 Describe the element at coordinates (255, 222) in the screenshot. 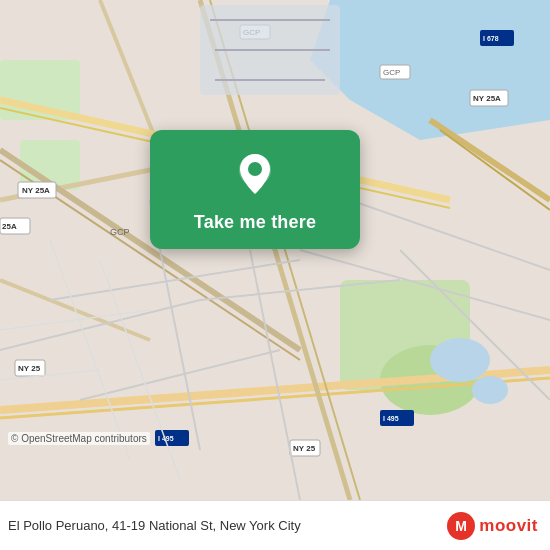

I see `take-me-there-button: Take me there` at that location.